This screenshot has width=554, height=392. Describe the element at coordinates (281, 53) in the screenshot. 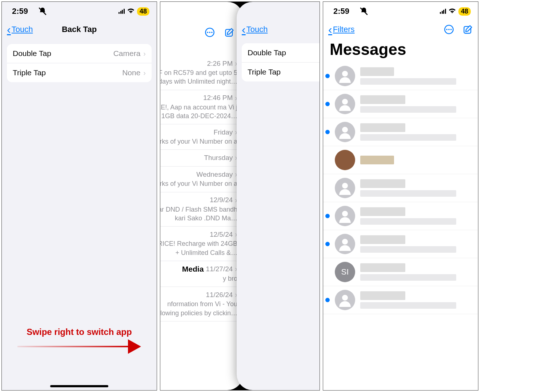

I see `row-double-tap: Double Tap` at that location.